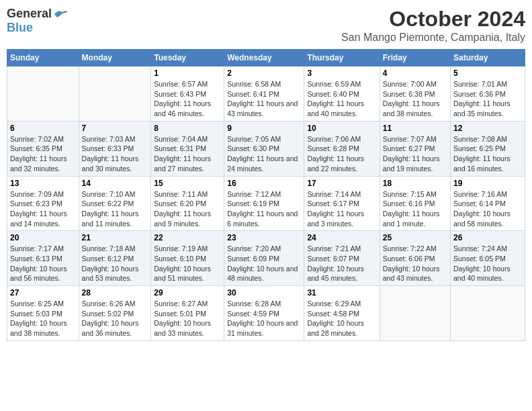 The width and height of the screenshot is (532, 411). I want to click on calendar-cell: 22Sunrise: 7:19 AMSunset: 6:10 PMDayligh…, so click(188, 259).